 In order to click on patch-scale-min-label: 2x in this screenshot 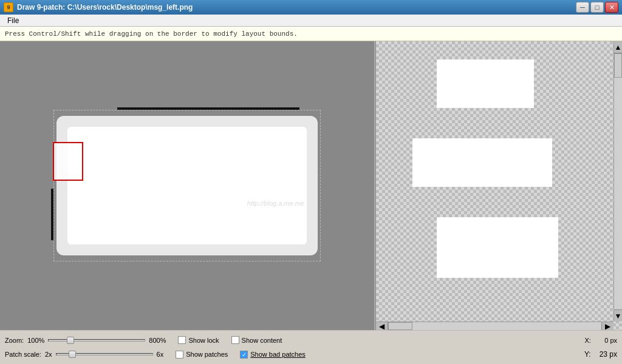, I will do `click(49, 354)`.